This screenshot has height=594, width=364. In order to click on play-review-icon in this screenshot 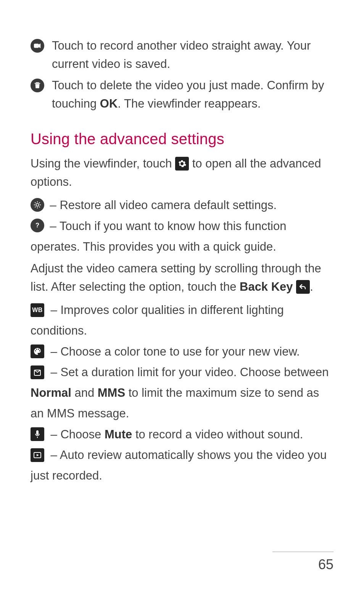, I will do `click(37, 455)`.